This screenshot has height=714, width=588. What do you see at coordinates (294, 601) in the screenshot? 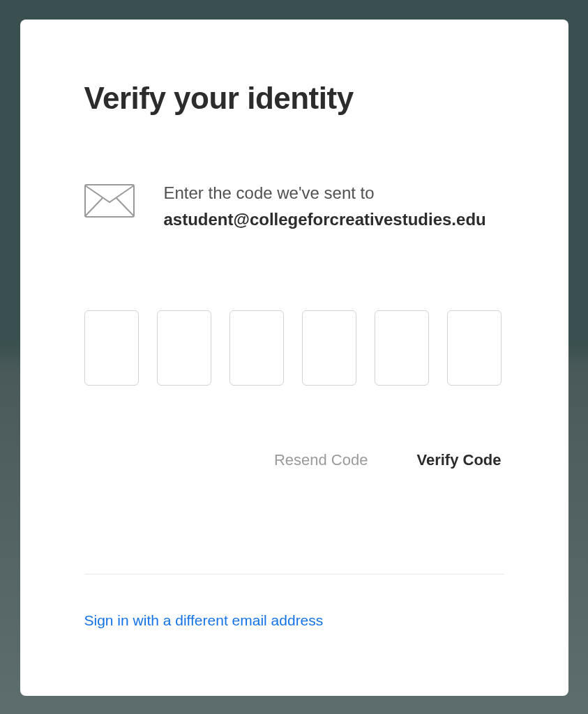
I see `footer: Sign in with a different email address` at bounding box center [294, 601].